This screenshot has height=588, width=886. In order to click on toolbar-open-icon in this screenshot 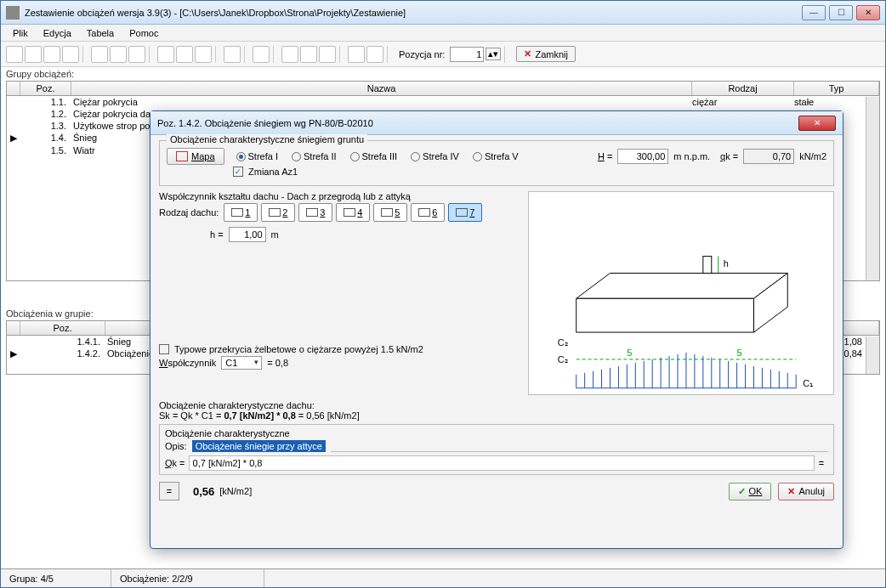, I will do `click(33, 54)`.